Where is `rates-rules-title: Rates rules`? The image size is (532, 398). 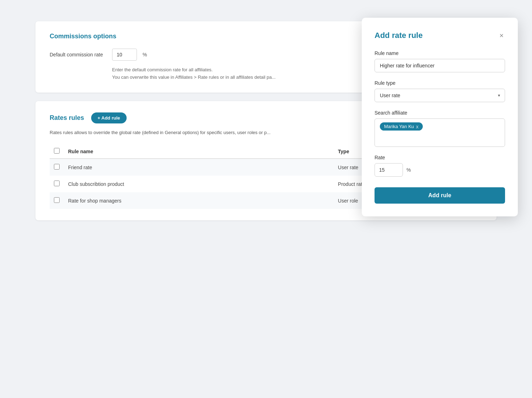 rates-rules-title: Rates rules is located at coordinates (67, 118).